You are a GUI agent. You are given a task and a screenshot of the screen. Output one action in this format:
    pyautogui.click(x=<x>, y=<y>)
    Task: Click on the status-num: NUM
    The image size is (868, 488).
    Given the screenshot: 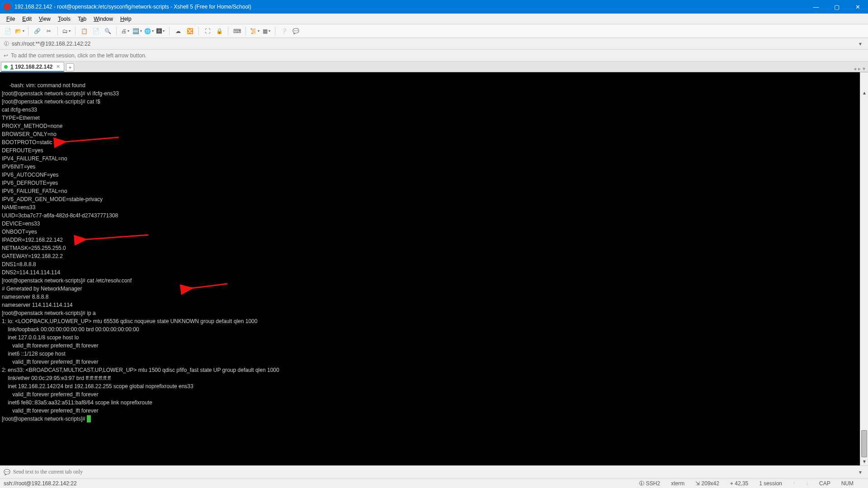 What is the action you would take?
    pyautogui.click(x=847, y=483)
    